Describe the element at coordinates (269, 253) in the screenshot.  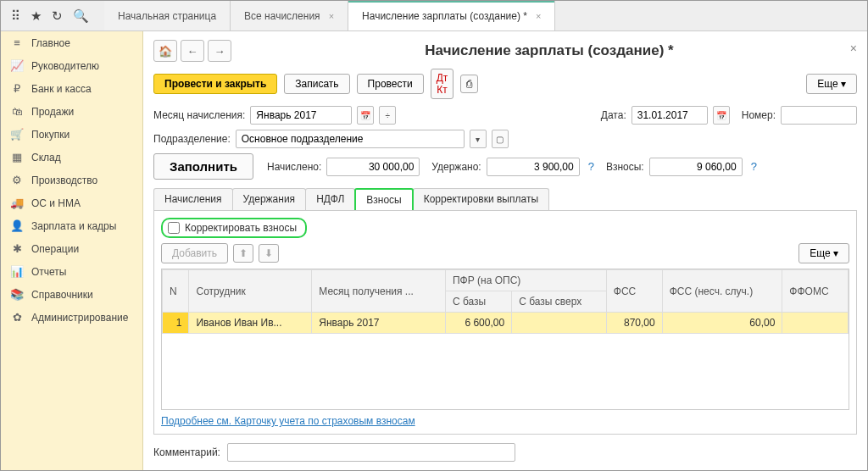
I see `move-down-button: ⬇` at that location.